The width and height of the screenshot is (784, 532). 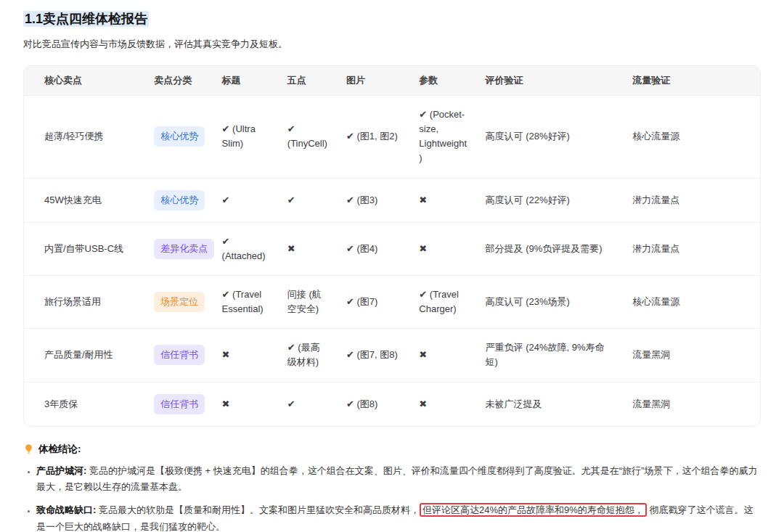 What do you see at coordinates (443, 81) in the screenshot?
I see `col-header-params: 参数` at bounding box center [443, 81].